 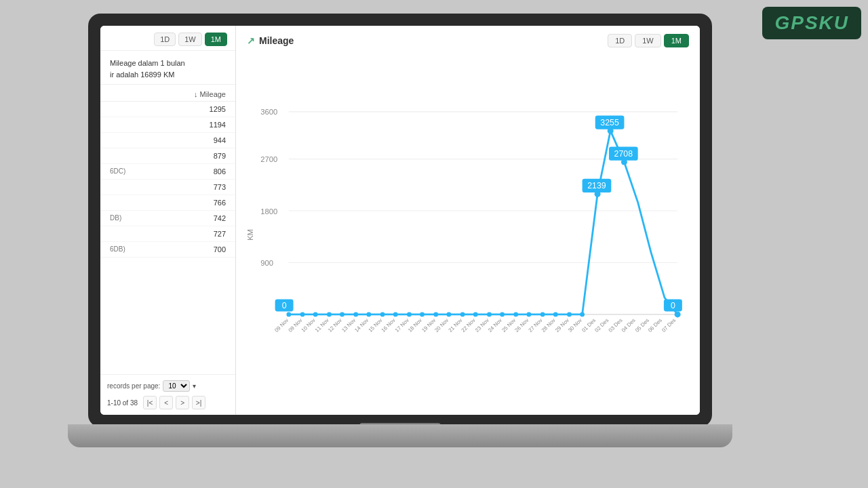 What do you see at coordinates (199, 403) in the screenshot?
I see `last-page-button: >|` at bounding box center [199, 403].